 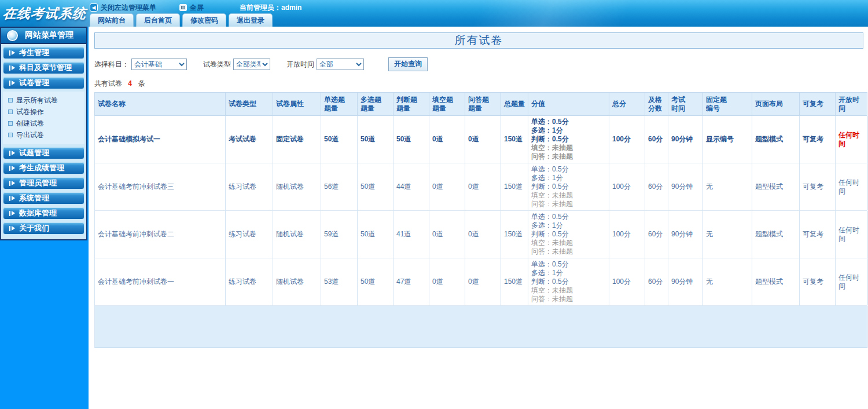 What do you see at coordinates (108, 83) in the screenshot?
I see `count-prefix: 共有试卷` at bounding box center [108, 83].